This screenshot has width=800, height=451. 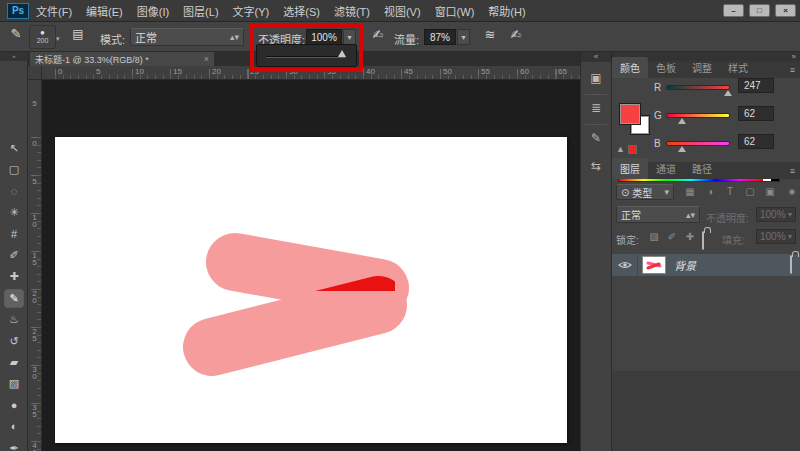 What do you see at coordinates (14, 276) in the screenshot?
I see `tool-spot-healing: ✚` at bounding box center [14, 276].